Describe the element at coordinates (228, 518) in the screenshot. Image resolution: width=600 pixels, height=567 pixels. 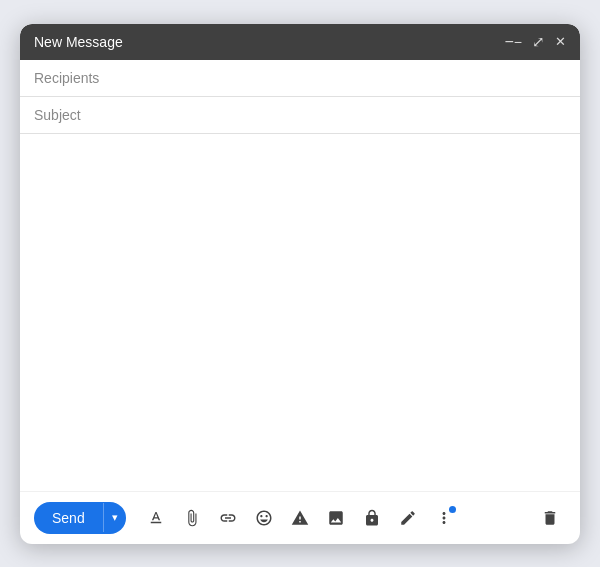
I see `link-button` at that location.